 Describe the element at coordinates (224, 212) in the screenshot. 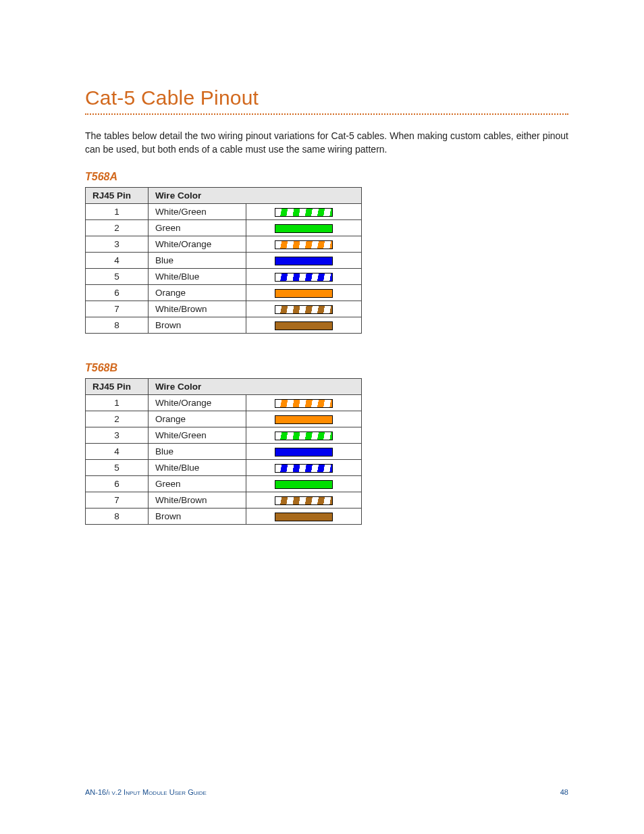

I see `table-row: 1White/Green` at that location.